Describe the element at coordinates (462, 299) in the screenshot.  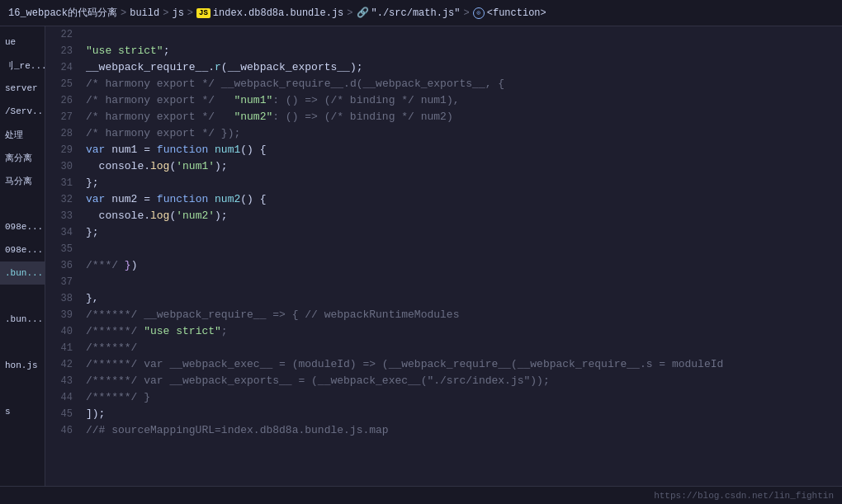
I see `line-content: },` at that location.